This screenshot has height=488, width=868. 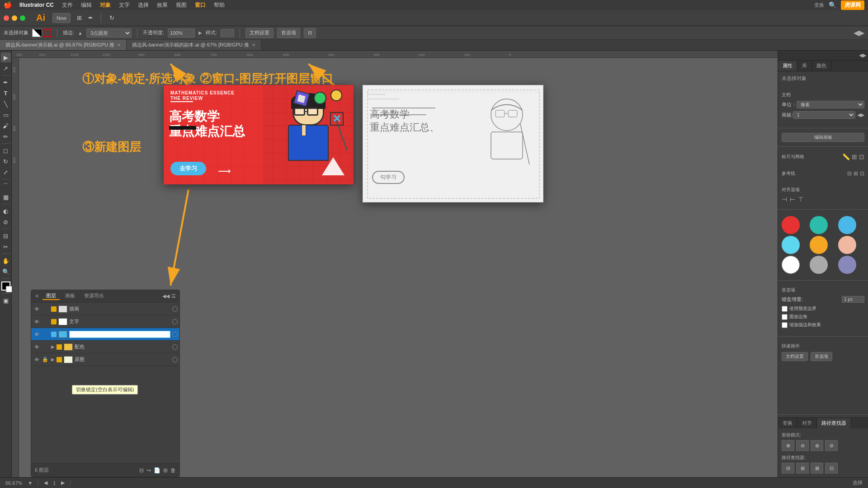 I want to click on rotate-tool: ↻, so click(x=6, y=161).